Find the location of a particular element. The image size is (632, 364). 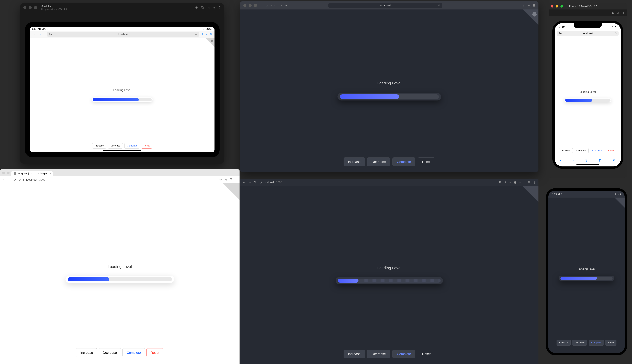

brush-icon: ✎ is located at coordinates (226, 180).